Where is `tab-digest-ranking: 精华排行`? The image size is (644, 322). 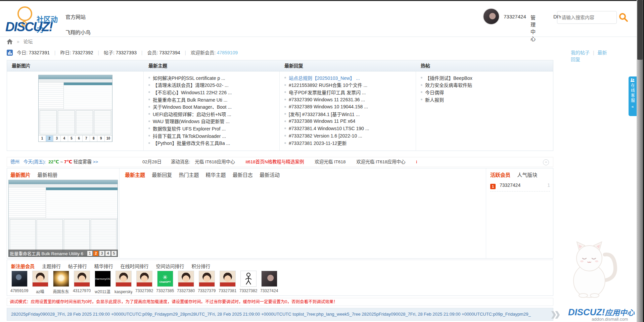
tab-digest-ranking: 精华排行 is located at coordinates (104, 266).